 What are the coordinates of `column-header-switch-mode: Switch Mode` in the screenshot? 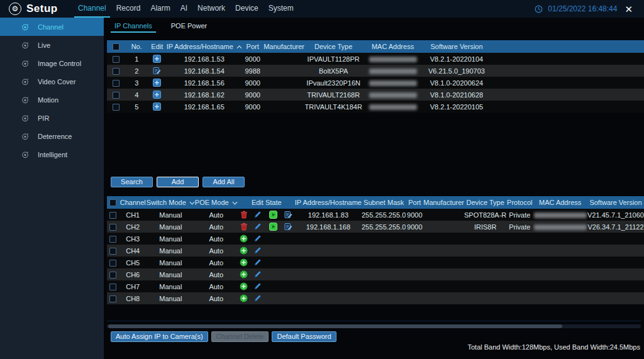 It's located at (171, 202).